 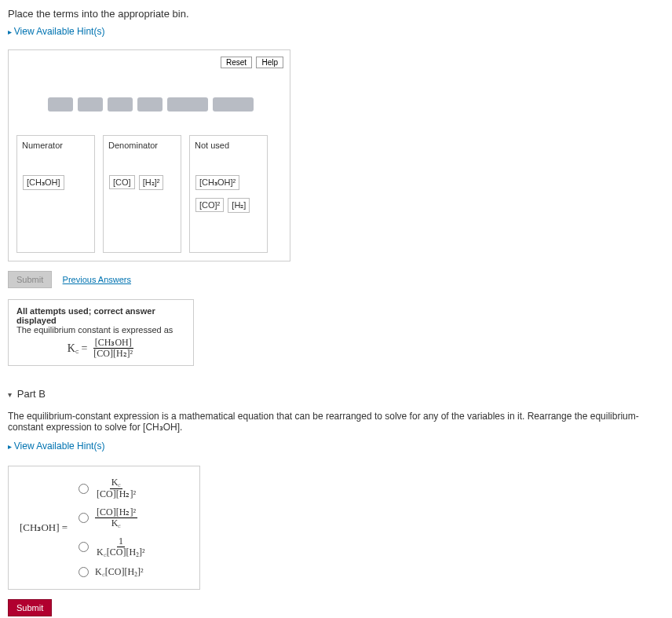 What do you see at coordinates (113, 547) in the screenshot?
I see `mc-option-3: 1 K꜀[CO][H₂]²` at bounding box center [113, 547].